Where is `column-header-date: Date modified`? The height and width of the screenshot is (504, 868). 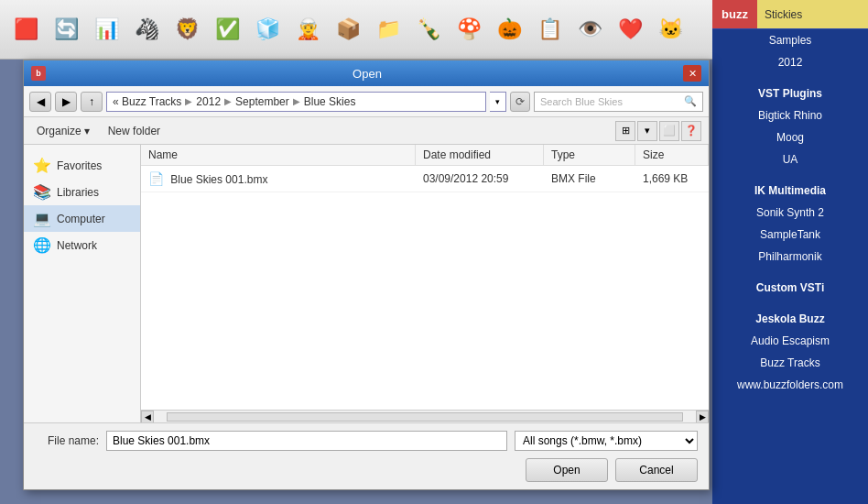
column-header-date: Date modified is located at coordinates (480, 155).